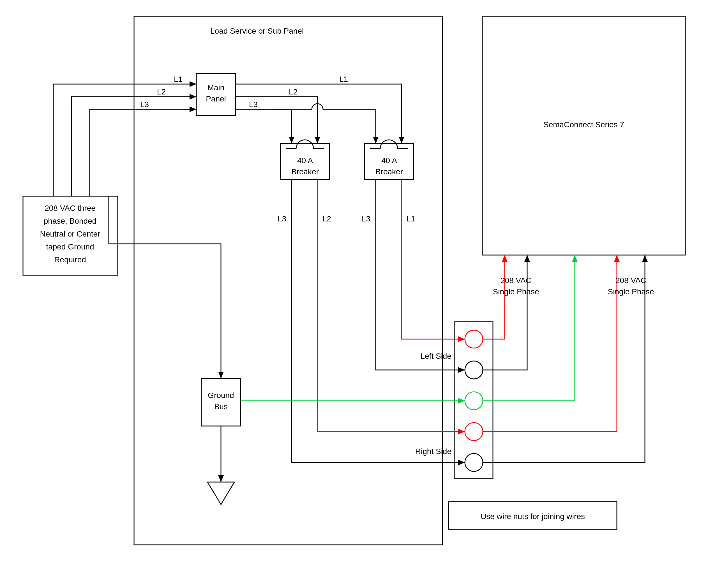  What do you see at coordinates (527, 258) in the screenshot?
I see `arrow-t2` at bounding box center [527, 258].